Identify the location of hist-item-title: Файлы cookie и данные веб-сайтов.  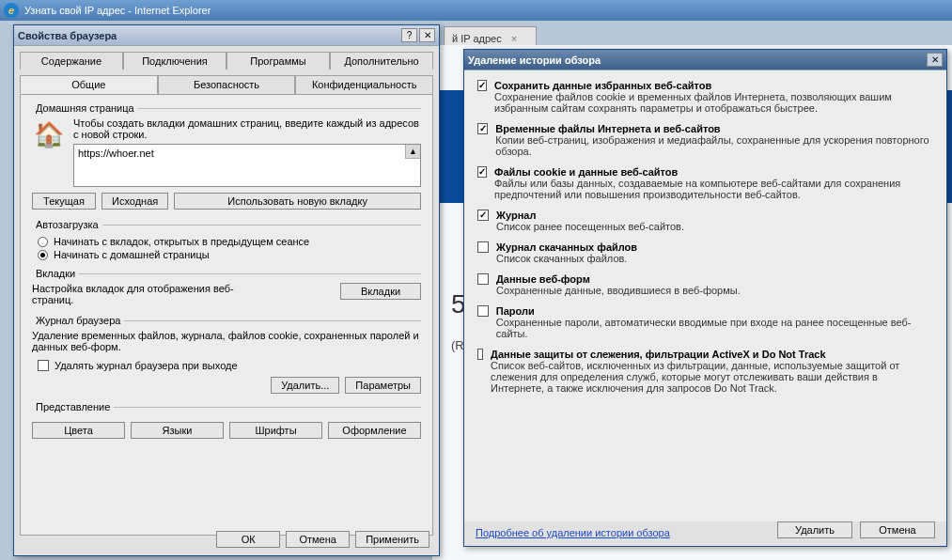
(714, 172).